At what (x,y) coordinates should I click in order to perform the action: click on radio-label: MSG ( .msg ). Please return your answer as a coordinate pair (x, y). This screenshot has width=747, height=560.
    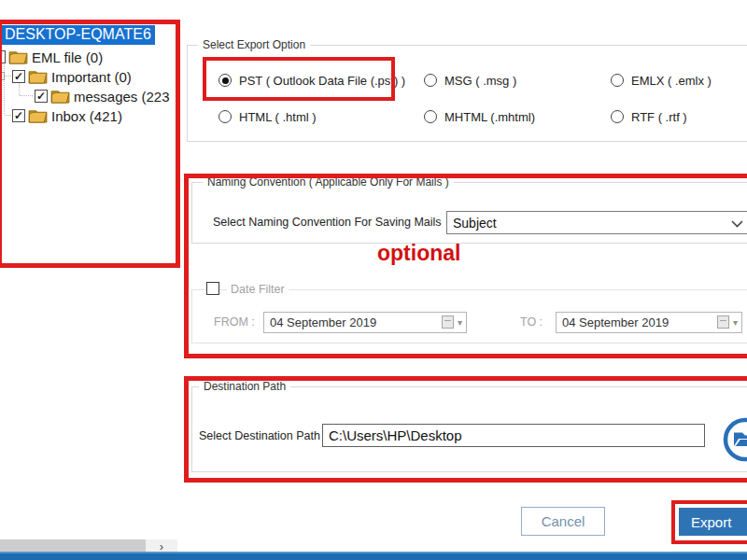
    Looking at the image, I should click on (480, 80).